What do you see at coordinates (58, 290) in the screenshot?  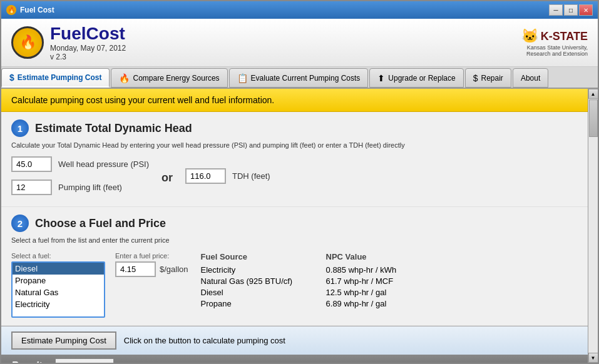 I see `fuel-select: Diesel Propane Natural Gas Electricity` at bounding box center [58, 290].